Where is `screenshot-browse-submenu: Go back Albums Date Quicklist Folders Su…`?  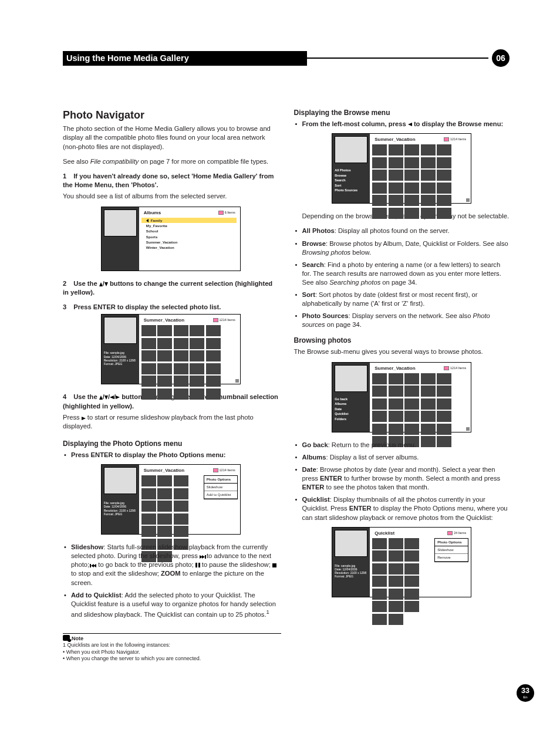
screenshot-browse-submenu: Go back Albums Date Quicklist Folders Su… is located at coordinates (402, 397).